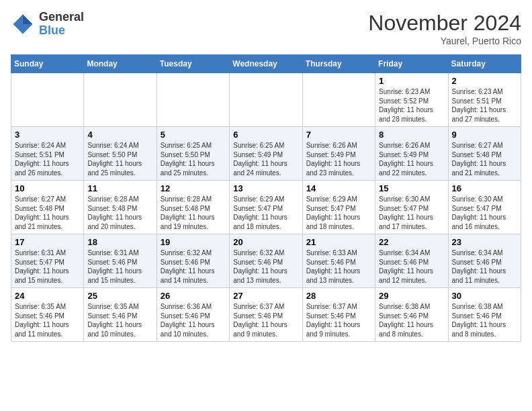 This screenshot has height=411, width=532. Describe the element at coordinates (266, 208) in the screenshot. I see `calendar-week-row: 10Sunrise: 6:27 AMSunset: 5:48 PMDayligh…` at that location.